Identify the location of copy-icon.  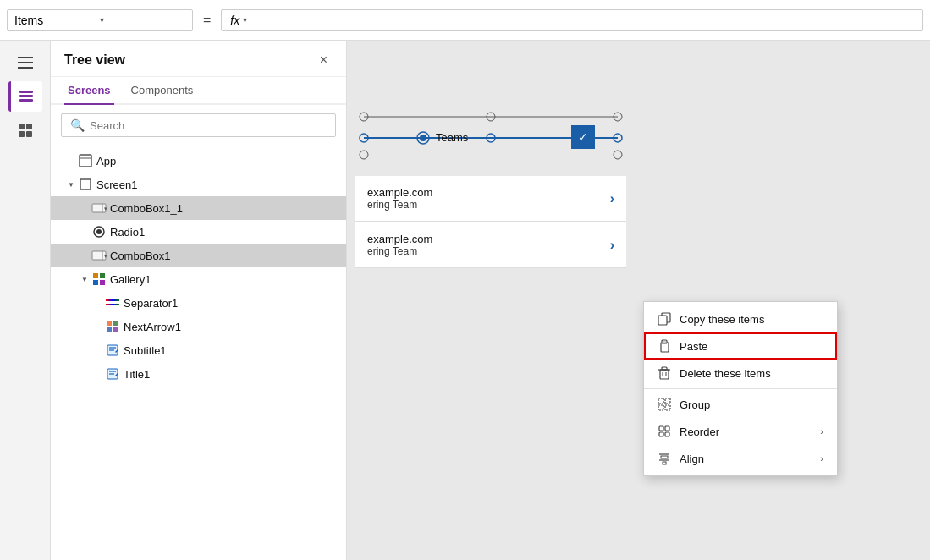
(664, 319).